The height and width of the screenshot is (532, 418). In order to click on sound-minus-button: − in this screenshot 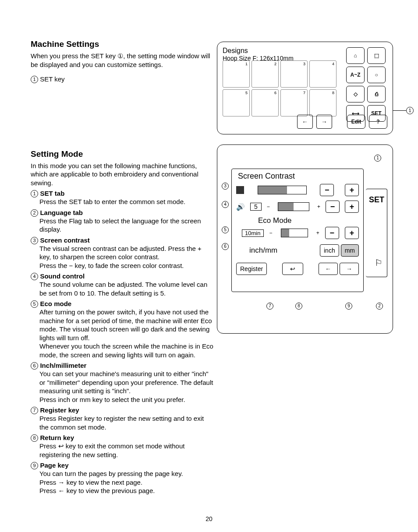, I will do `click(333, 207)`.